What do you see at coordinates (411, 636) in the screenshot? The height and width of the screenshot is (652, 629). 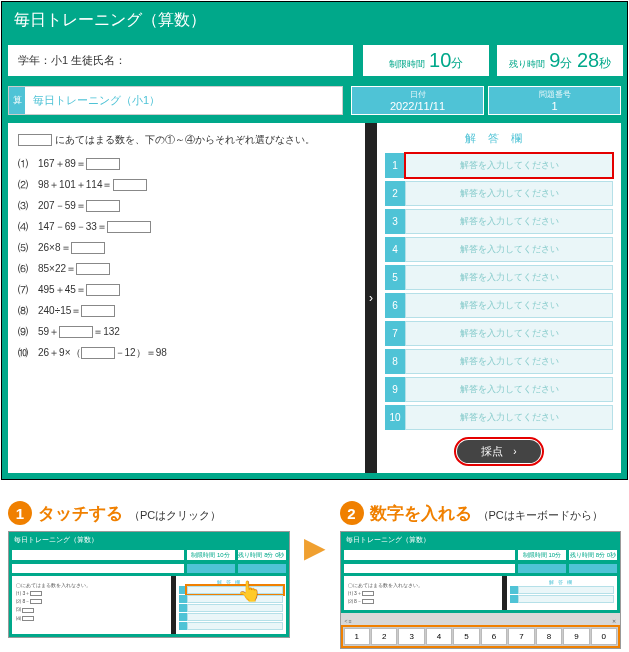 I see `key-3: 3` at bounding box center [411, 636].